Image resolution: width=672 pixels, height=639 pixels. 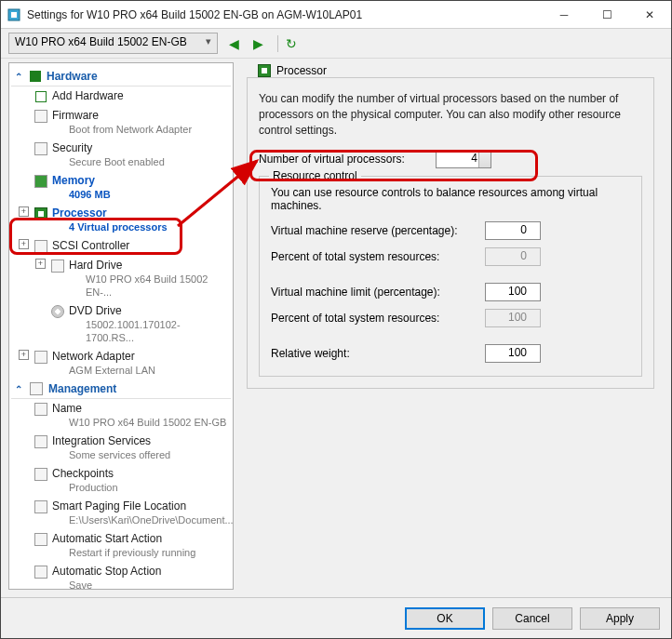 What do you see at coordinates (58, 312) in the screenshot?
I see `dvd-drive-icon` at bounding box center [58, 312].